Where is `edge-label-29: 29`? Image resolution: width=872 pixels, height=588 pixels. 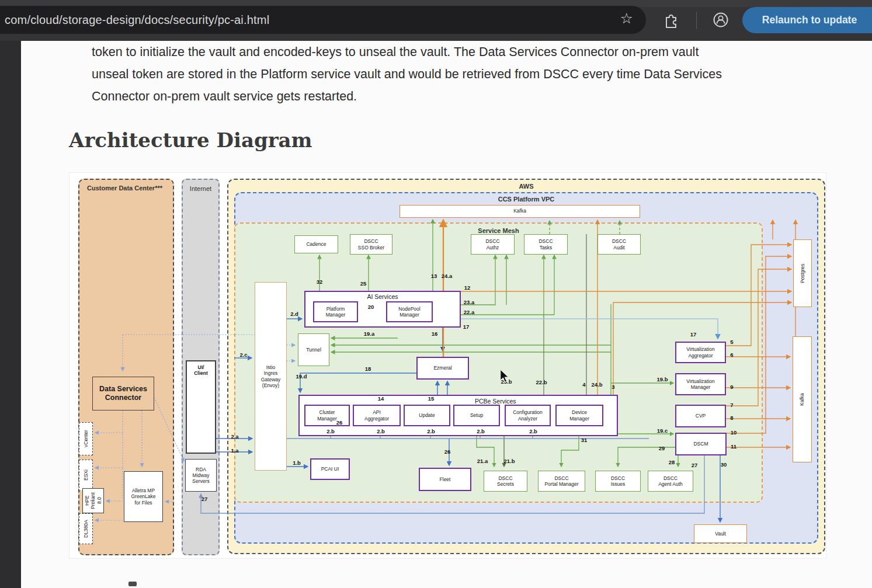
edge-label-29: 29 is located at coordinates (662, 448).